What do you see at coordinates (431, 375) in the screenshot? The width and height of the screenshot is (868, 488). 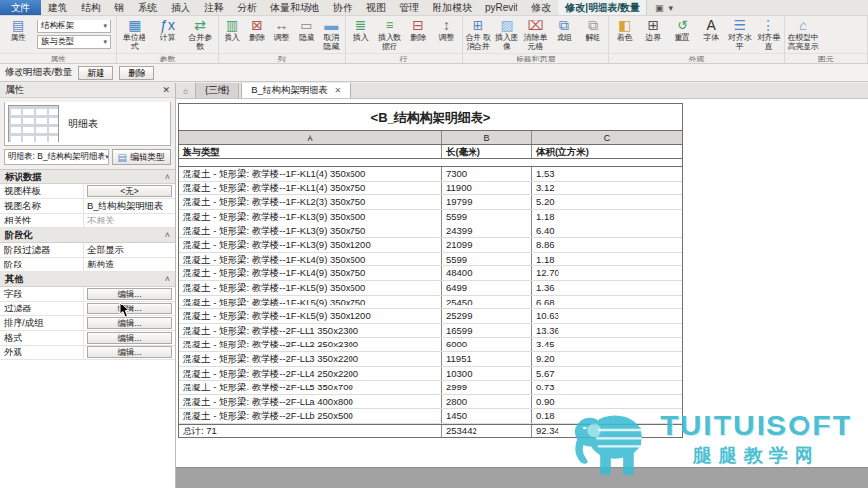 I see `table-row: 混凝土 - 矩形梁: 教学楼--2F-LL4 250x2200103005.67` at bounding box center [431, 375].